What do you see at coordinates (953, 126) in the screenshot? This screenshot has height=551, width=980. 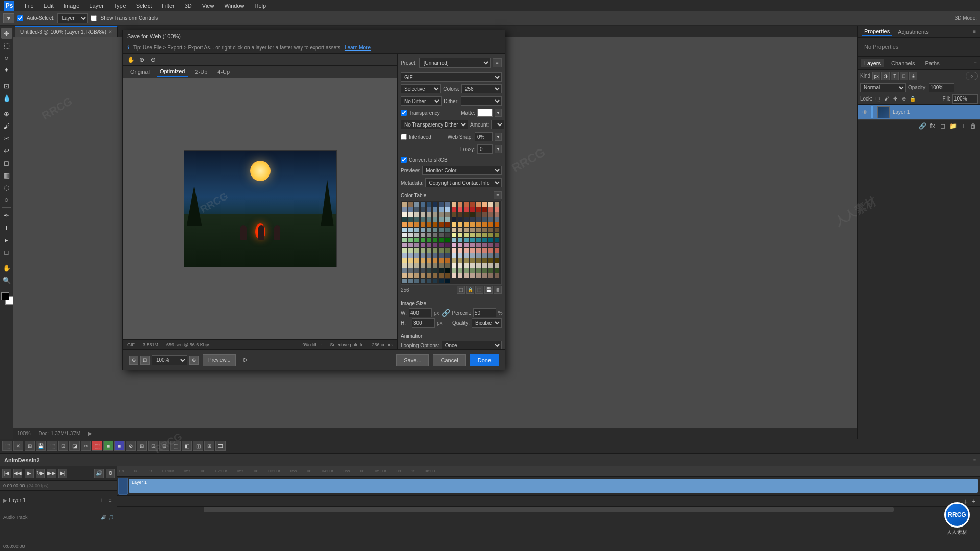 I see `new-group-btn: 📁` at bounding box center [953, 126].